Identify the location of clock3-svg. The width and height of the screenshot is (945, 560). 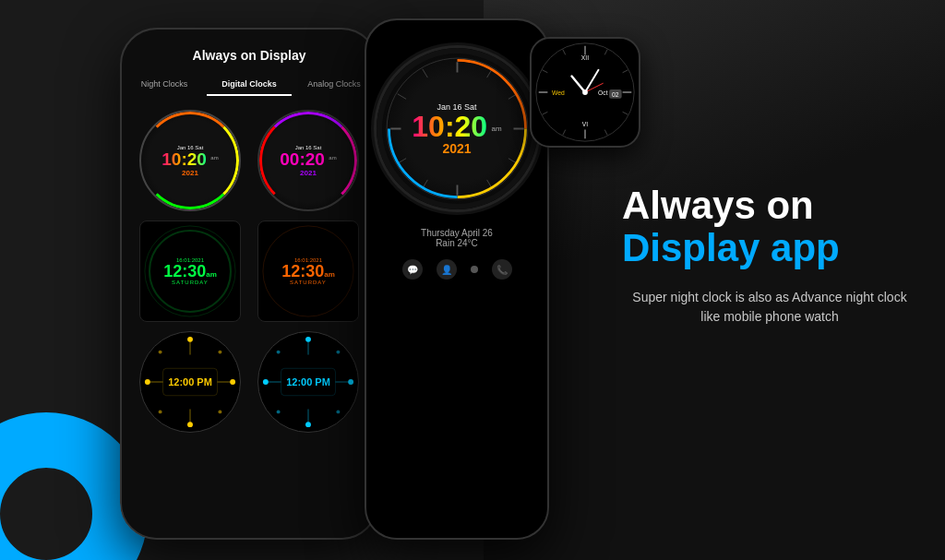
(190, 271).